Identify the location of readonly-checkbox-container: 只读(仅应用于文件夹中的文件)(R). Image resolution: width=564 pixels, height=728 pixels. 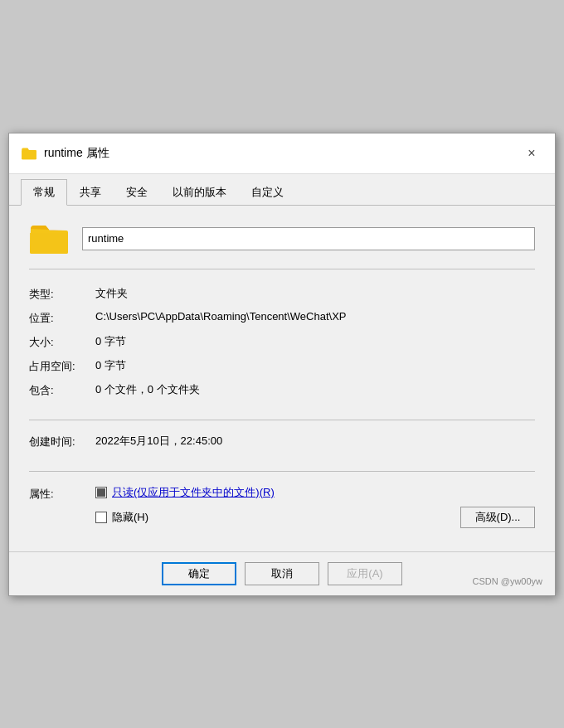
(185, 493).